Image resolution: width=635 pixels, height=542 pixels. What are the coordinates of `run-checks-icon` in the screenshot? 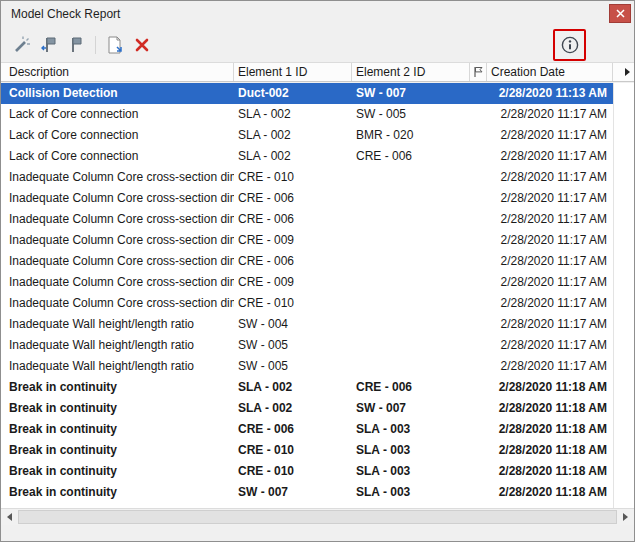 It's located at (23, 45).